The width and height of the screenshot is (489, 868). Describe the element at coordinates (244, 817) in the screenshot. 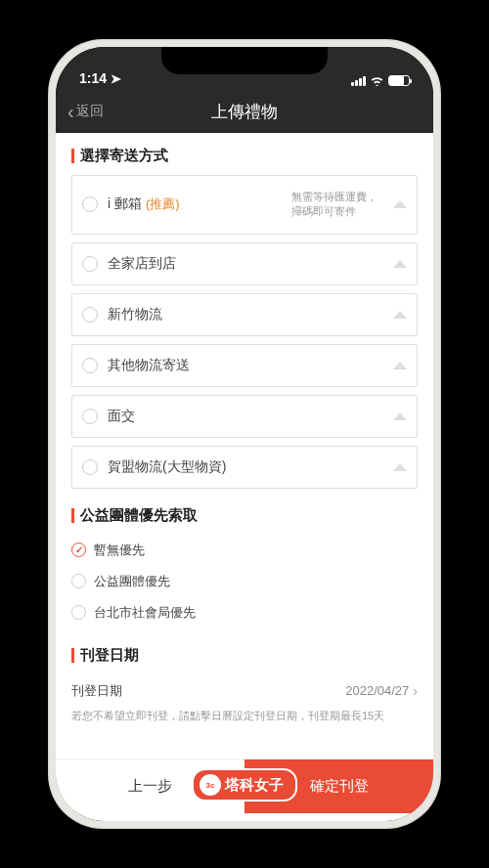

I see `home-indicator-area` at that location.